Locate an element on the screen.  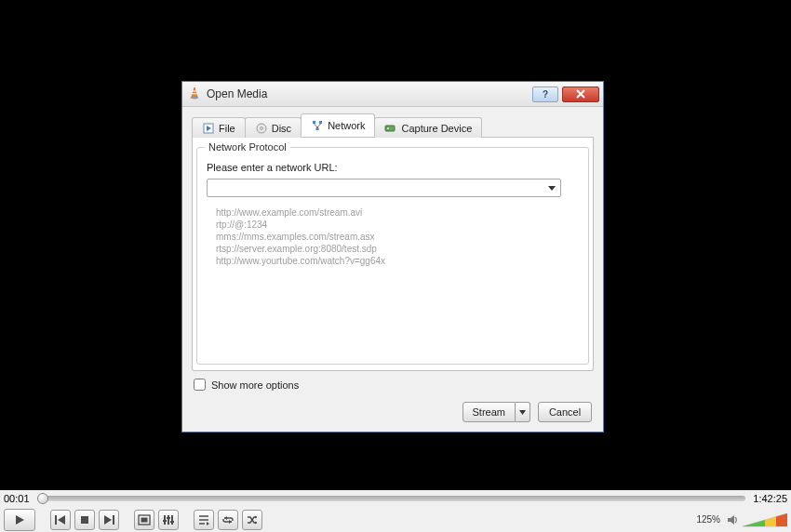
close-button is located at coordinates (581, 95).